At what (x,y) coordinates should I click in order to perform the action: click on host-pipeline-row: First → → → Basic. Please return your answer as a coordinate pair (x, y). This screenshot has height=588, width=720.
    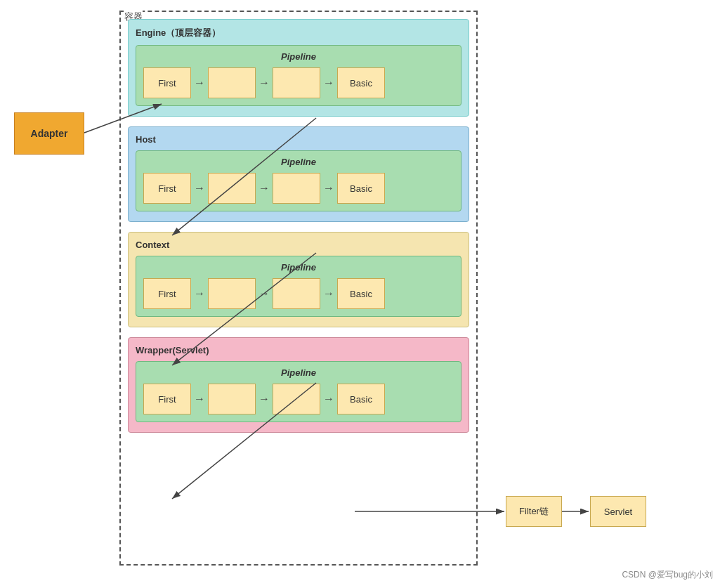
    Looking at the image, I should click on (299, 188).